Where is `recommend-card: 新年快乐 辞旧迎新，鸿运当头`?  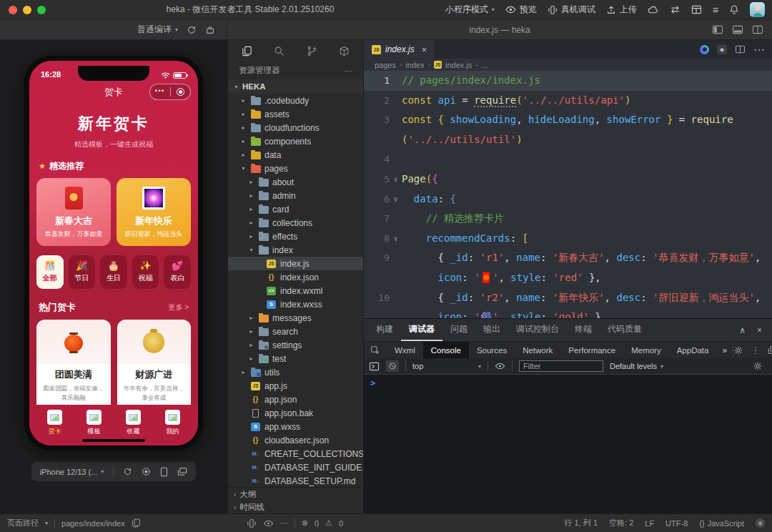 recommend-card: 新年快乐 辞旧迎新，鸿运当头 is located at coordinates (154, 212).